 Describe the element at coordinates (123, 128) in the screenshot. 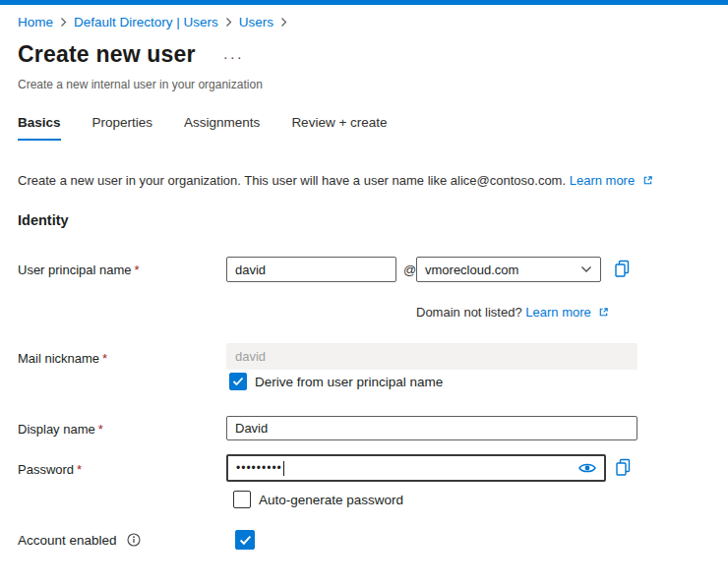

I see `tab-properties: Properties` at that location.